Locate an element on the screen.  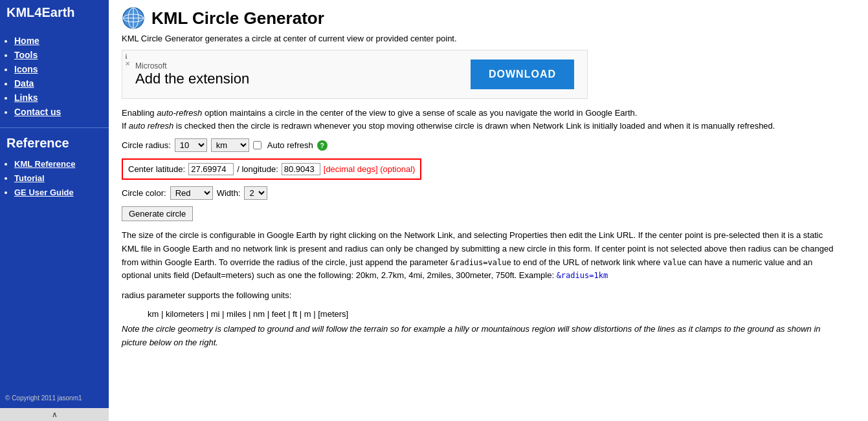
ad-close-icon: ℹ✕ is located at coordinates (128, 60).